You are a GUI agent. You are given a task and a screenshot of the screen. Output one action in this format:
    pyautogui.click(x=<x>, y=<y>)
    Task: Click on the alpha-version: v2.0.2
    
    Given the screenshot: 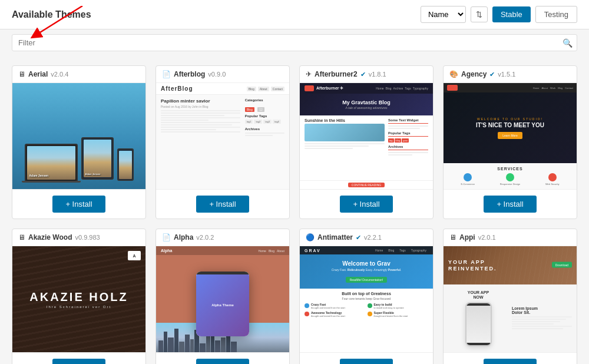 What is the action you would take?
    pyautogui.click(x=205, y=237)
    